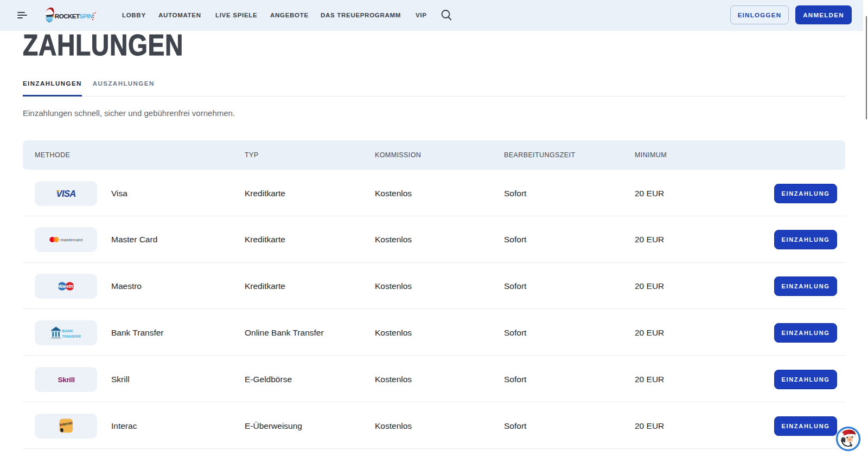 The height and width of the screenshot is (457, 868). I want to click on svg-text: SPIN, so click(86, 16).